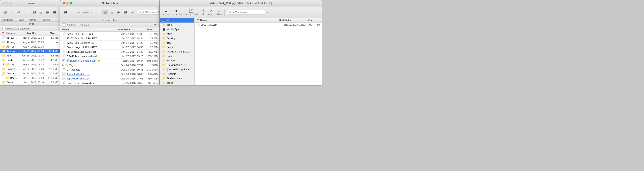 Image resolution: width=644 pixels, height=171 pixels. Describe the element at coordinates (30, 78) in the screenshot. I see `list-item-decorating: — 📁 Decorating Dec 24, 2016, 08:04 171.3…` at that location.